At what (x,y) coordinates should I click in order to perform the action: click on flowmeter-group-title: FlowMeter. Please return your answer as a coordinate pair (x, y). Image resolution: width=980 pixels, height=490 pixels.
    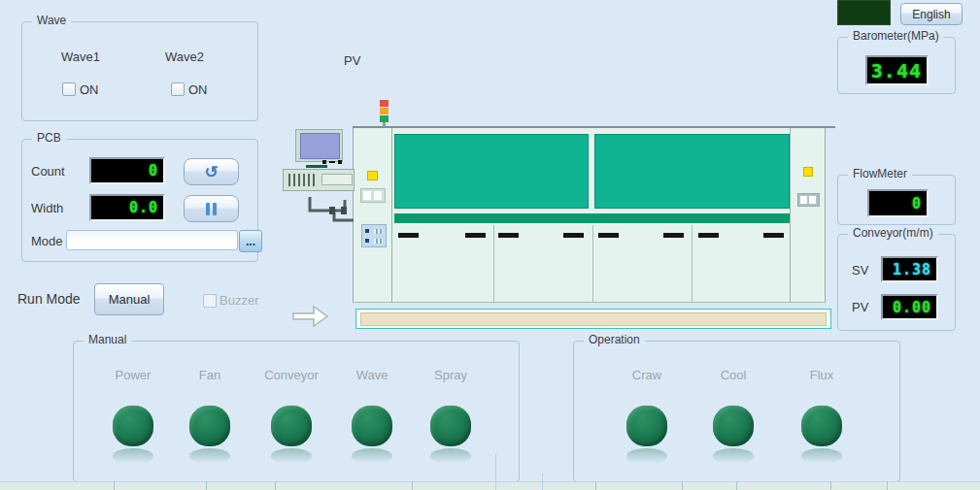
    Looking at the image, I should click on (880, 174).